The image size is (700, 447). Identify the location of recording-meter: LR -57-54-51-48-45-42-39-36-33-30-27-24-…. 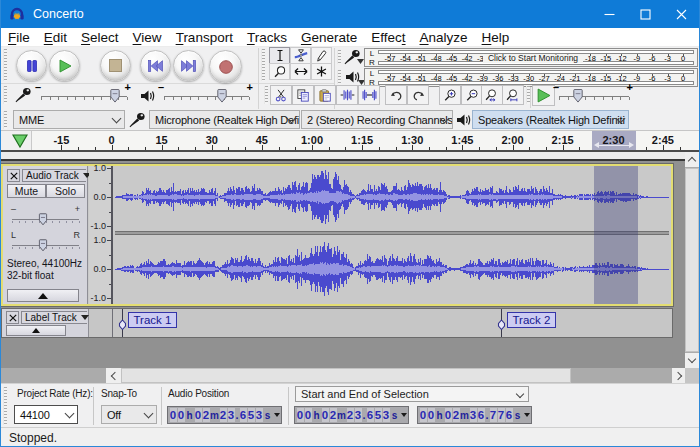
(531, 58).